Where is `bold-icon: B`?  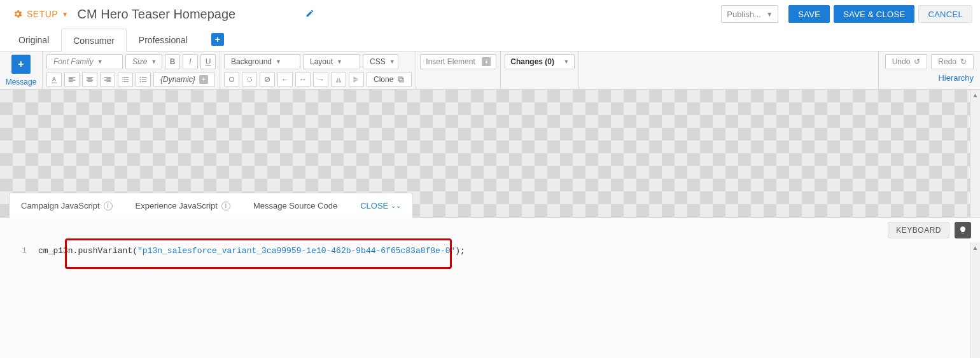 bold-icon: B is located at coordinates (173, 62).